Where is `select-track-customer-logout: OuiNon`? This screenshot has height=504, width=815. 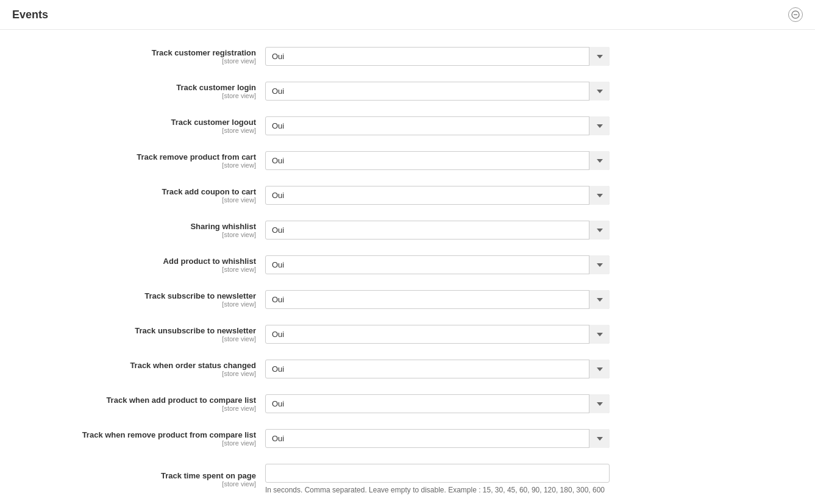
select-track-customer-logout: OuiNon is located at coordinates (438, 126).